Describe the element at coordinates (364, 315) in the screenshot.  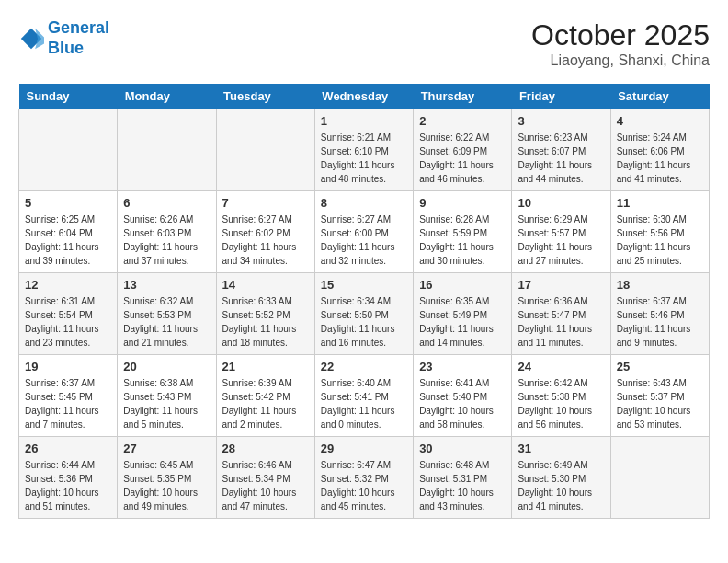
I see `calendar-week-row: 12Sunrise: 6:31 AM Sunset: 5:54 PM Dayli…` at that location.